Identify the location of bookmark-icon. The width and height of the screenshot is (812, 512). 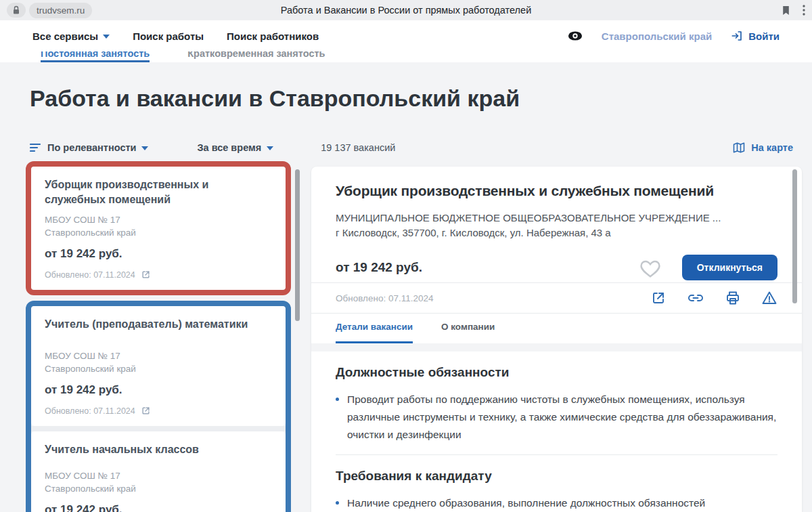
(786, 11).